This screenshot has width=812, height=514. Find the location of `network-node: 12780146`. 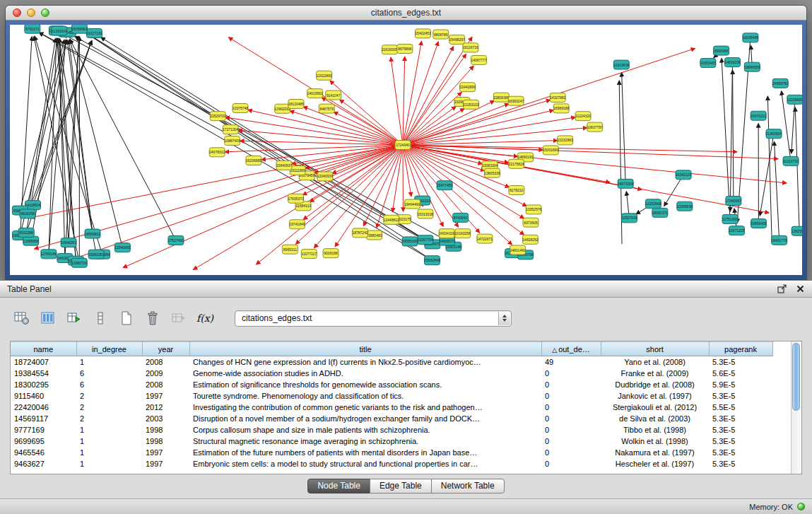

network-node: 12780146 is located at coordinates (49, 255).